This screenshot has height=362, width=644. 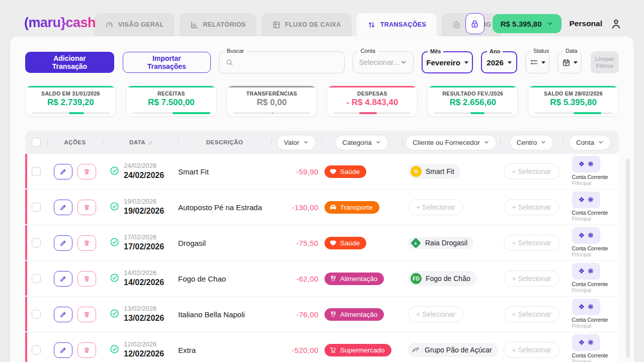 I want to click on client-logo: +, so click(x=416, y=242).